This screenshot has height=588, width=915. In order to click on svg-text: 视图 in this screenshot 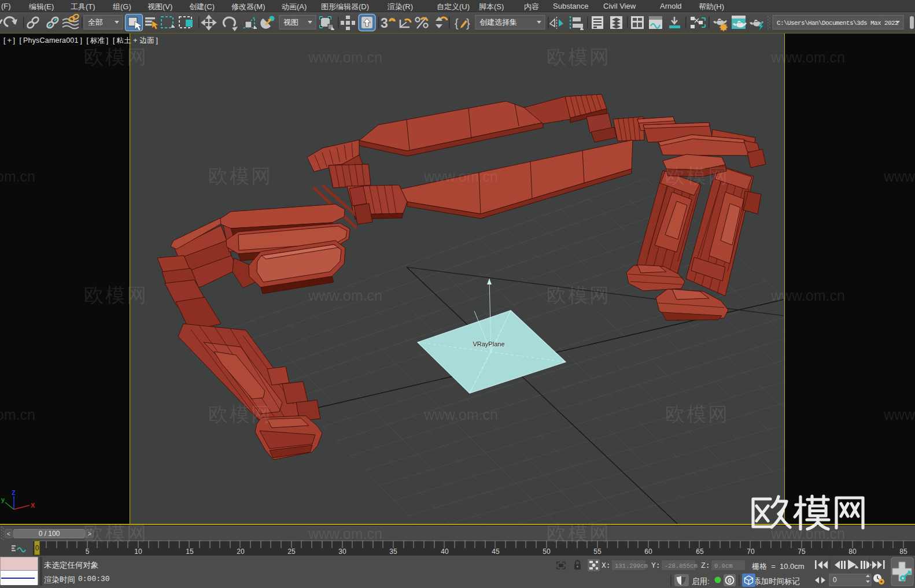, I will do `click(291, 22)`.